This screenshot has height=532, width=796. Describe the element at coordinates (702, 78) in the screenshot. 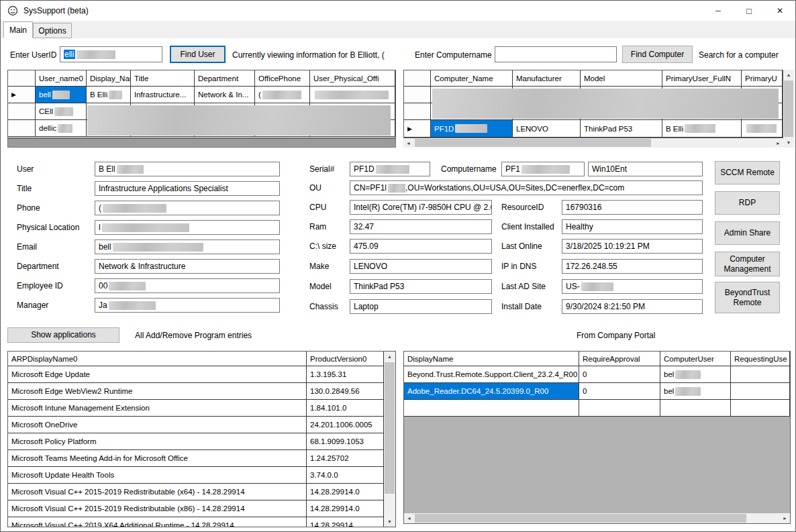

I see `col-primary-user-fullname: PrimaryUser_FullN` at that location.